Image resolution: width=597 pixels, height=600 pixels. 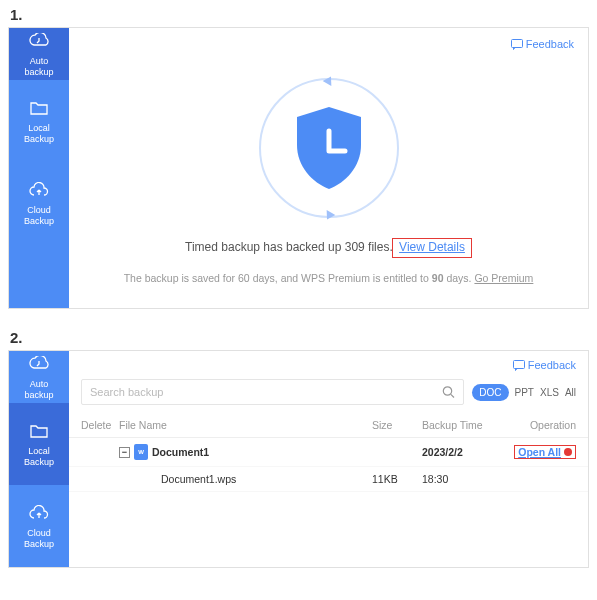 What do you see at coordinates (432, 248) in the screenshot?
I see `highlight-view-details: View Details` at bounding box center [432, 248].